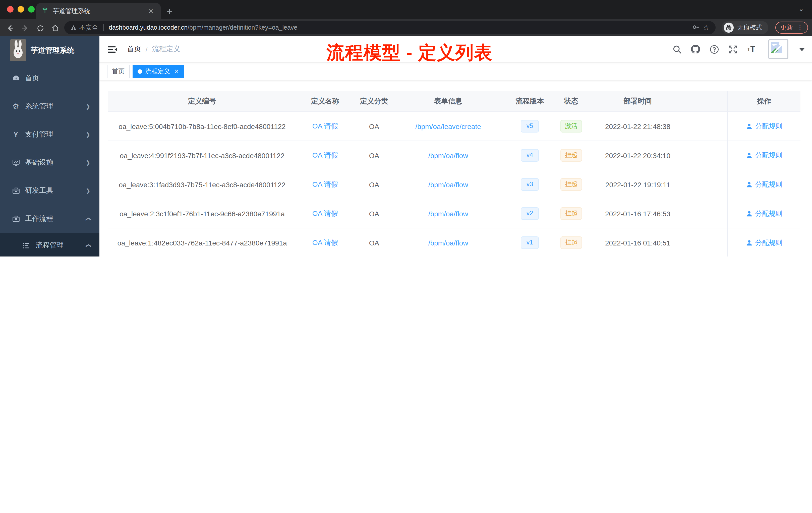 This screenshot has height=513, width=812. I want to click on zoom-window-button, so click(31, 9).